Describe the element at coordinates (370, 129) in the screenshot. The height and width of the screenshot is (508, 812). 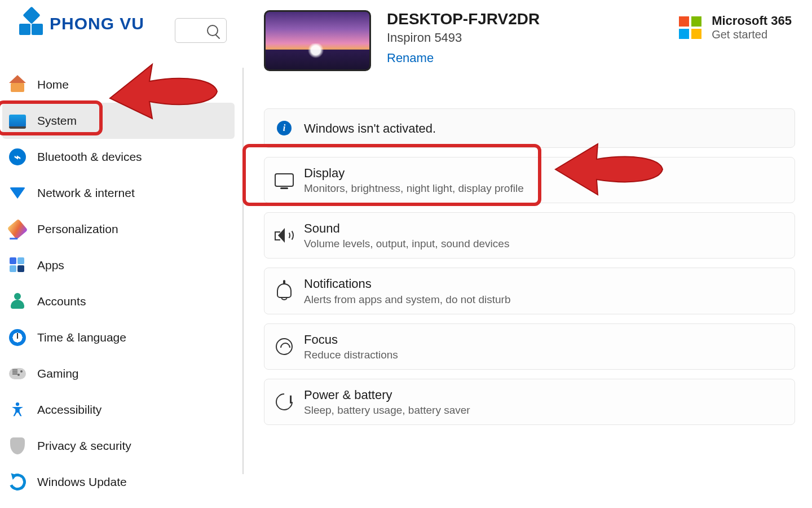
I see `activation-text: Windows isn't activated.` at that location.